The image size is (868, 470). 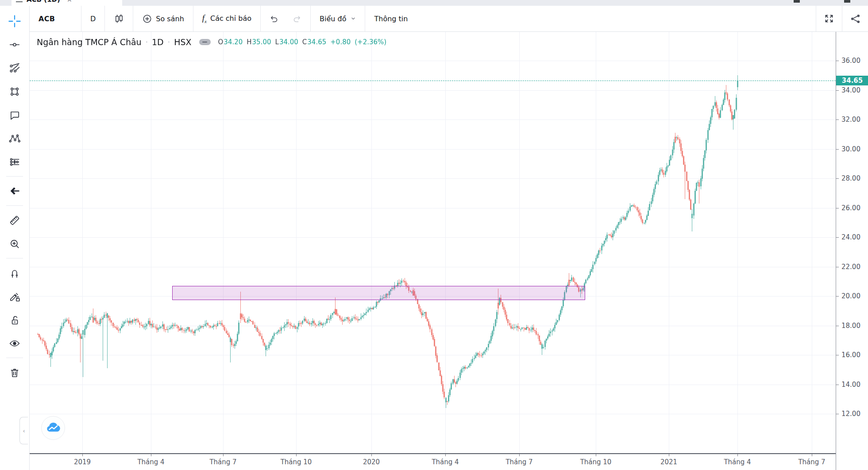 What do you see at coordinates (15, 343) in the screenshot?
I see `hide-all-drawings-tool` at bounding box center [15, 343].